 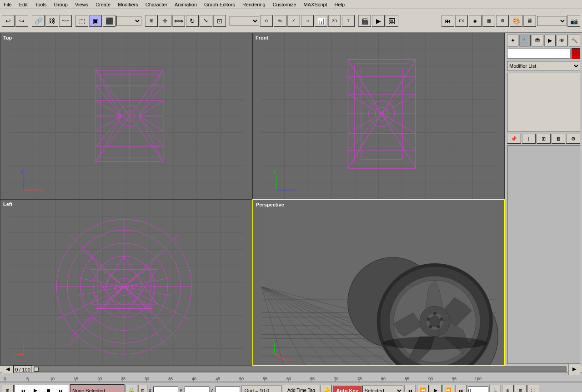 What do you see at coordinates (508, 388) in the screenshot?
I see `zoom-all-button: ⊕` at bounding box center [508, 388].